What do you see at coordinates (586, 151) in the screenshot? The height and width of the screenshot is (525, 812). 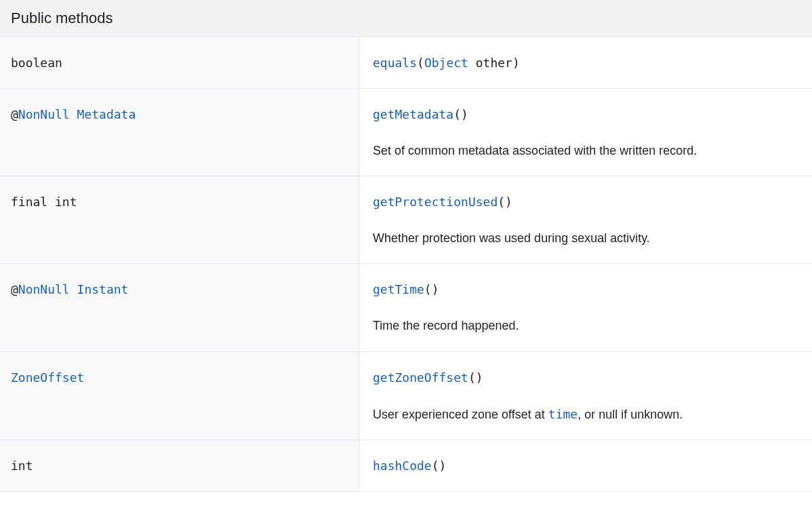 I see `method-description: Set of common metadata associated with t…` at bounding box center [586, 151].